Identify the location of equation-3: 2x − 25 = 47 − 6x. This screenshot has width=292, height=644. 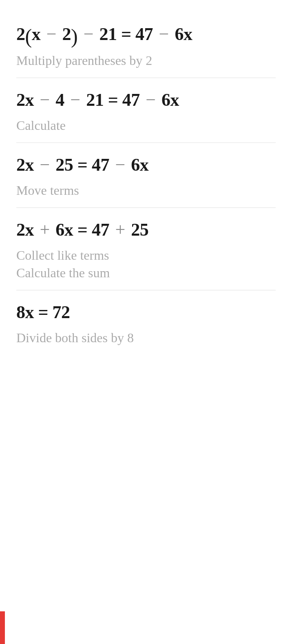
(146, 165).